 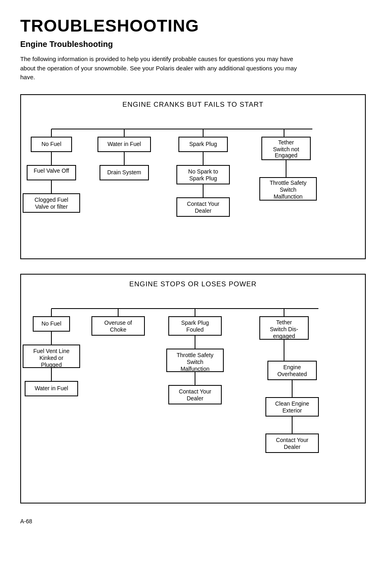 I want to click on svg-text: Switch not, so click(x=286, y=149).